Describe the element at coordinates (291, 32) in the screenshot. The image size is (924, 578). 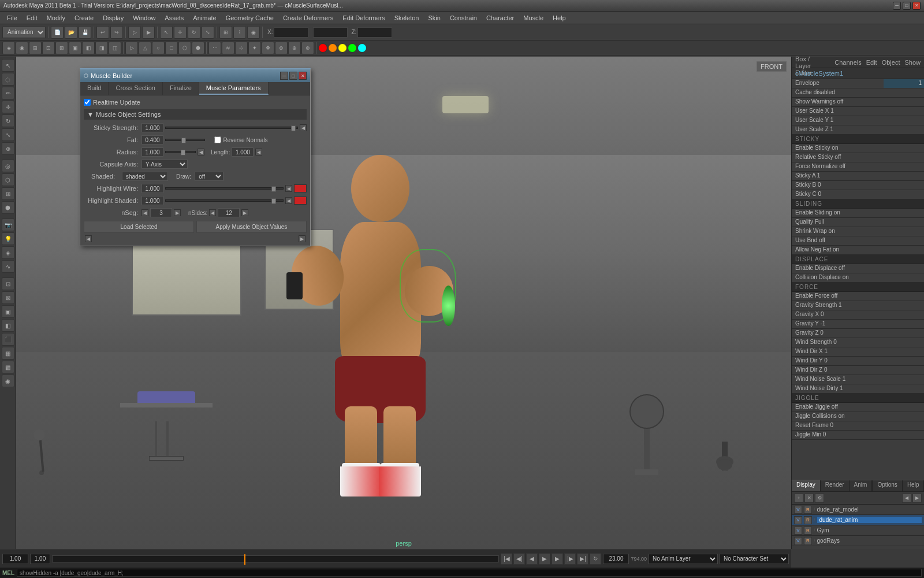
I see `x-input` at that location.